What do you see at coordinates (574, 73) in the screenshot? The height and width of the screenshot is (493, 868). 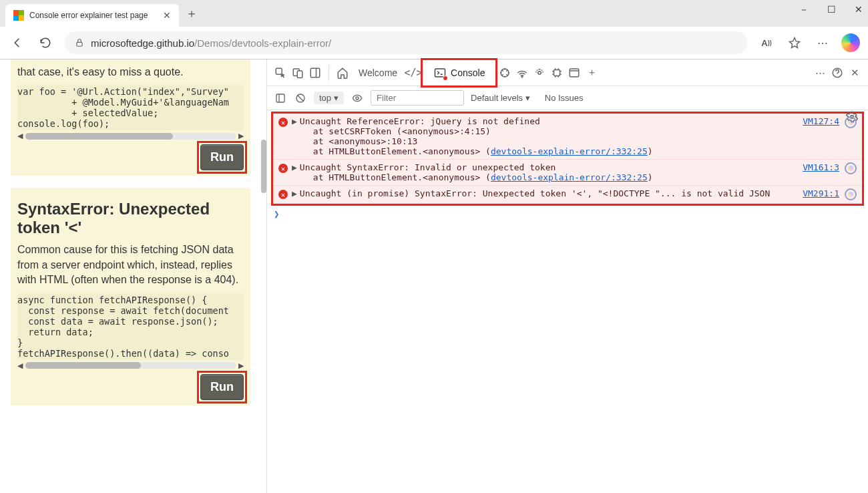 I see `application-icon` at bounding box center [574, 73].